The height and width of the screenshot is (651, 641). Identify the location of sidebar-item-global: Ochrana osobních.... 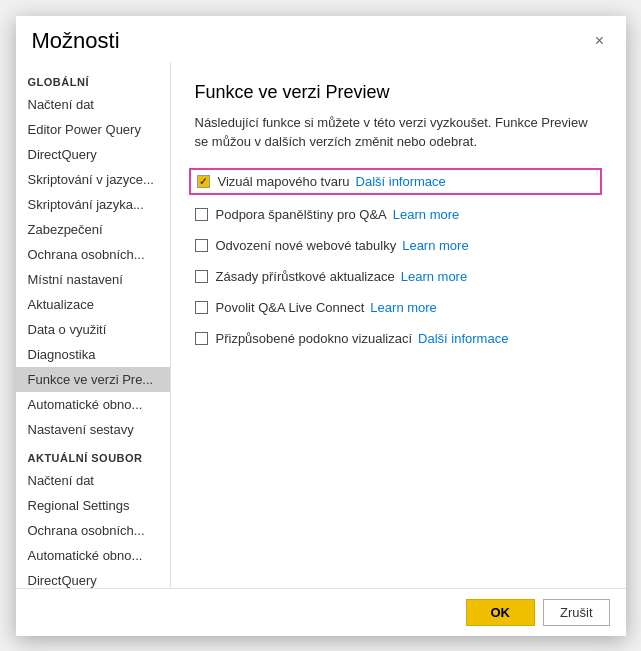
(93, 254).